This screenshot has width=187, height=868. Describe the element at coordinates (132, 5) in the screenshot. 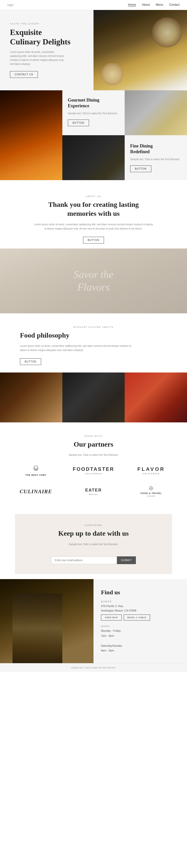

I see `nav-home: Home` at that location.